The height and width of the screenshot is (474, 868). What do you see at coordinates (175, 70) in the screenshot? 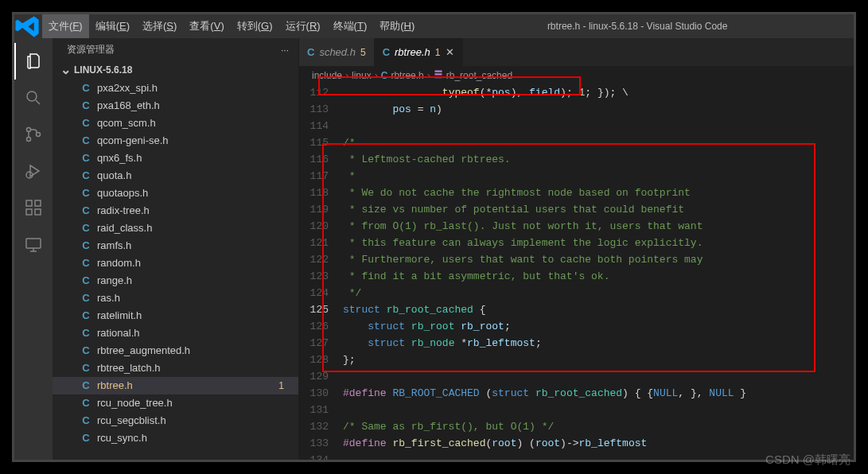
I see `workspace-folder: ⌄ LINUX-5.6.18` at bounding box center [175, 70].